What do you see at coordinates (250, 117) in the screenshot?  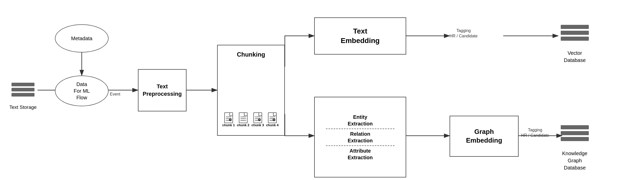 I see `chunk-icons: ⚙ chunk 1 chunk 2` at bounding box center [250, 117].